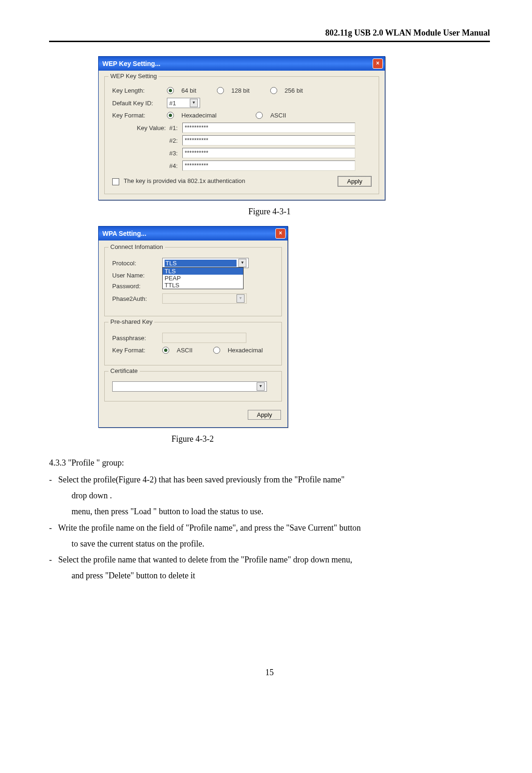 This screenshot has height=773, width=532. What do you see at coordinates (269, 128) in the screenshot?
I see `key1-input: **********` at bounding box center [269, 128].